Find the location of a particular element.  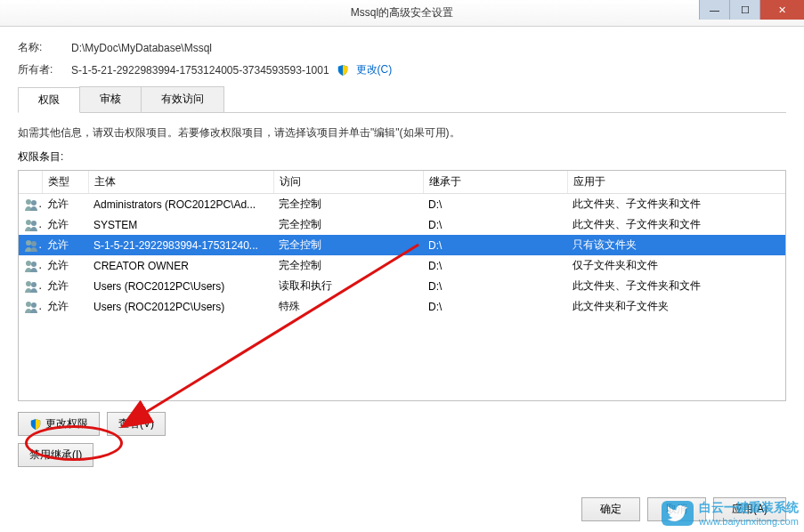

disable-inheritance-label: 禁用继承(I) is located at coordinates (55, 455).